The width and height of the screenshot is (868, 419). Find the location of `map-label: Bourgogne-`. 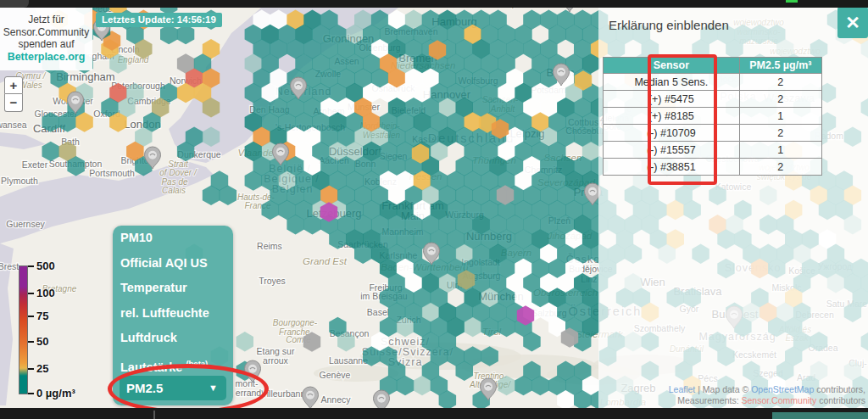

map-label: Bourgogne- is located at coordinates (295, 322).